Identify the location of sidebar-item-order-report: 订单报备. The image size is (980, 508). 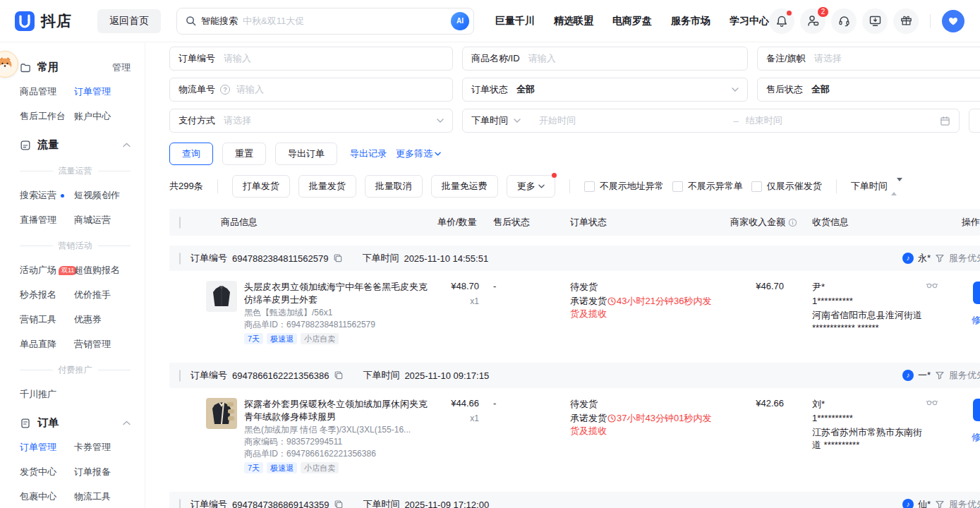
(106, 472).